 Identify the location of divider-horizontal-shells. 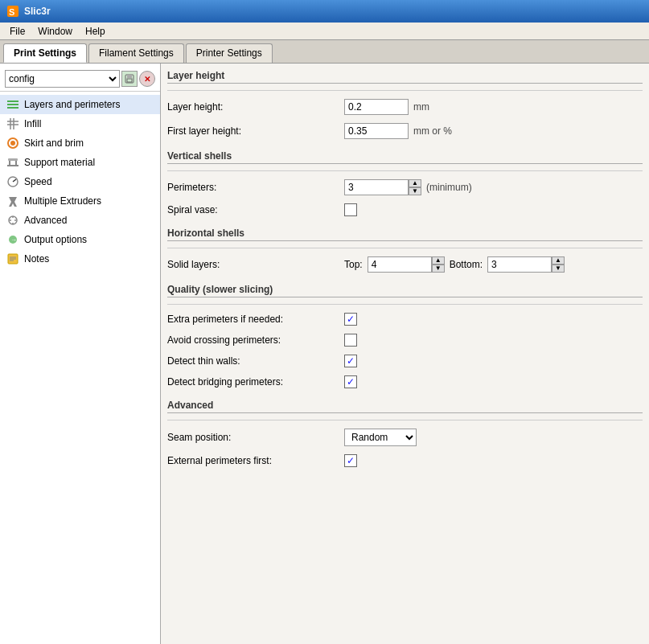
(405, 248).